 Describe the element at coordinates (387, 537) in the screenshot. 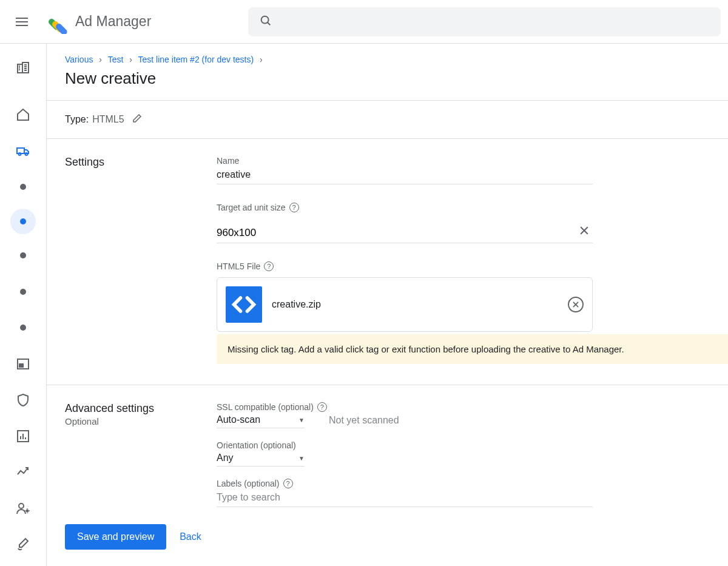

I see `footer-actions: Save and preview Back` at that location.